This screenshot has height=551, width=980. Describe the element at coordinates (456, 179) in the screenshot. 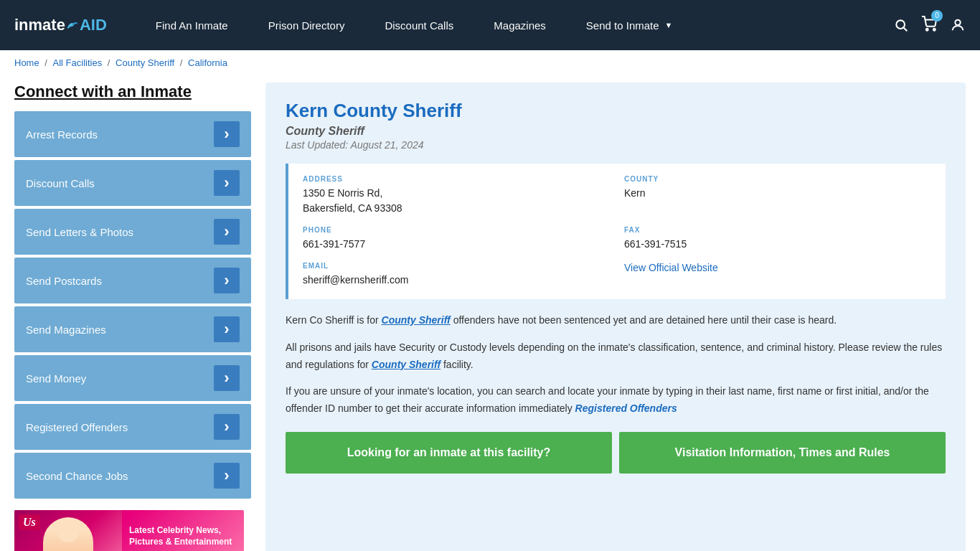

I see `address-label: ADDRESS` at that location.